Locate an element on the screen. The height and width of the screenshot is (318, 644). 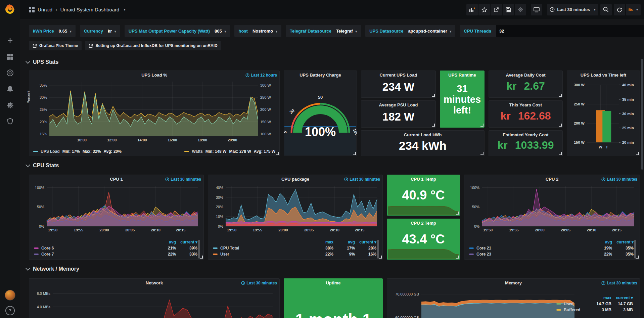
variable-value: 0.65 ▾ is located at coordinates (65, 31).